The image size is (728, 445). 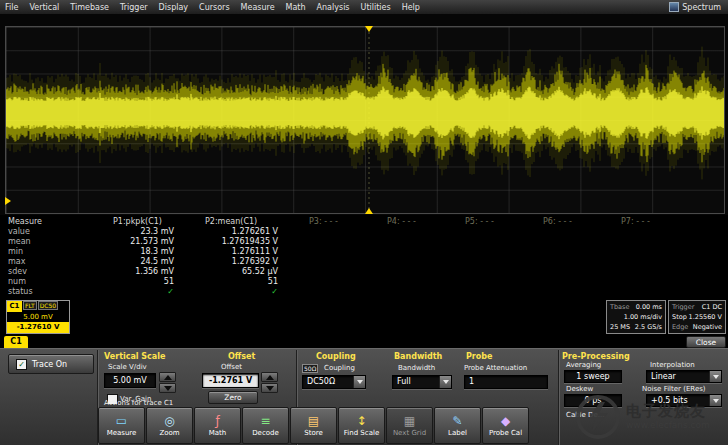 What do you see at coordinates (422, 382) in the screenshot?
I see `bandwidth-select: Full` at bounding box center [422, 382].